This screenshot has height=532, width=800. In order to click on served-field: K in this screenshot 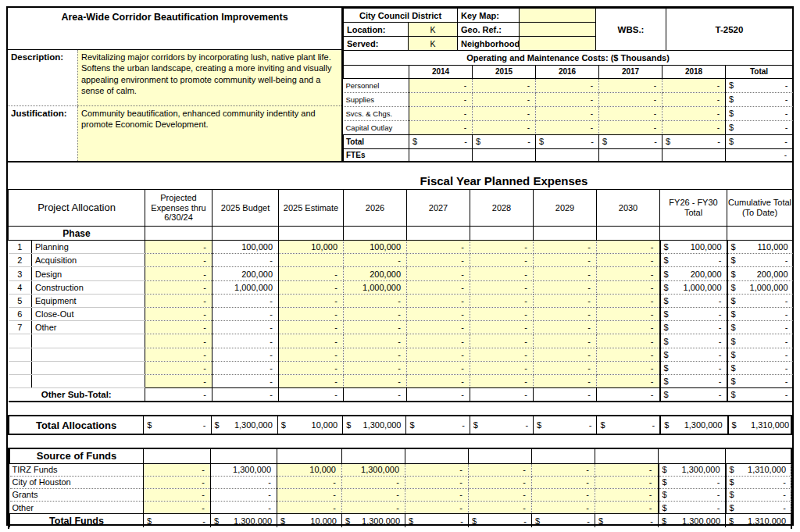, I will do `click(433, 44)`.